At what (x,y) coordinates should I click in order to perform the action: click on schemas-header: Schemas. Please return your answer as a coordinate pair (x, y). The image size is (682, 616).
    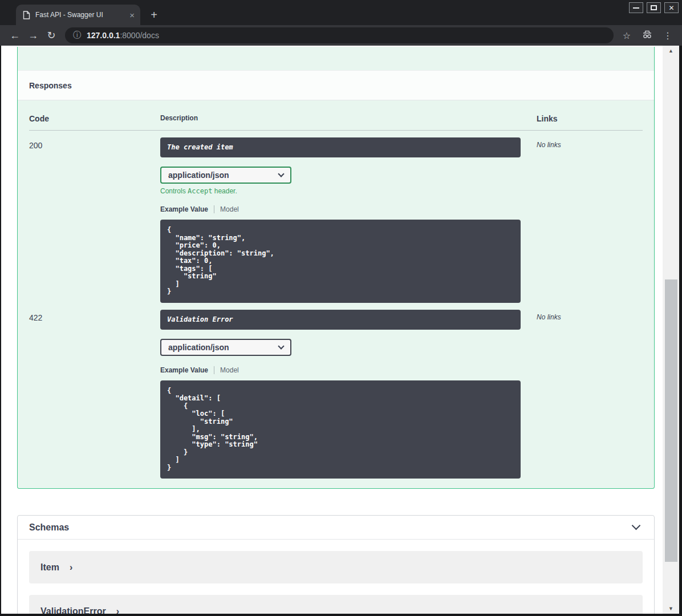
    Looking at the image, I should click on (336, 528).